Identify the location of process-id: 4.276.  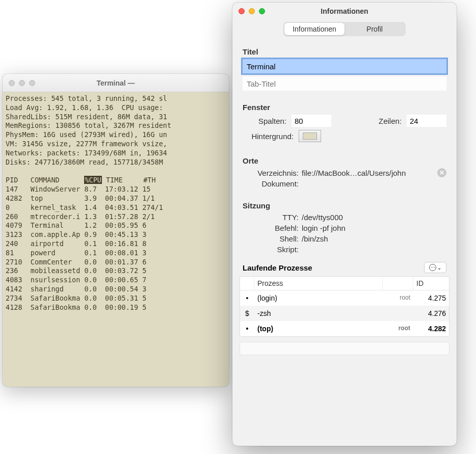
(431, 313).